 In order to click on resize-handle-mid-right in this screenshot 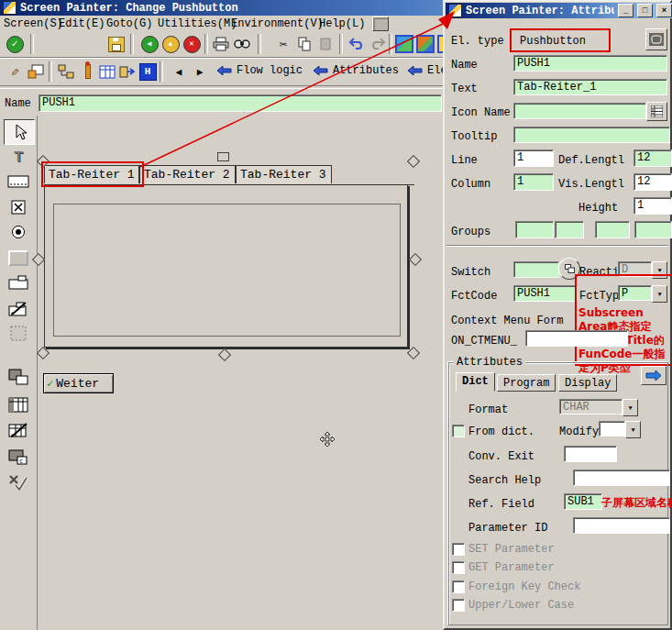, I will do `click(415, 260)`.